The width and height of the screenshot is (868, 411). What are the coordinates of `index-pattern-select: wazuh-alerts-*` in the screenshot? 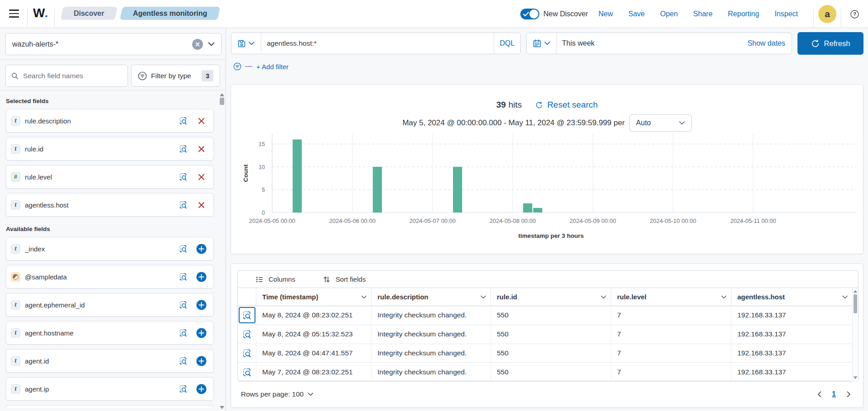 It's located at (113, 44).